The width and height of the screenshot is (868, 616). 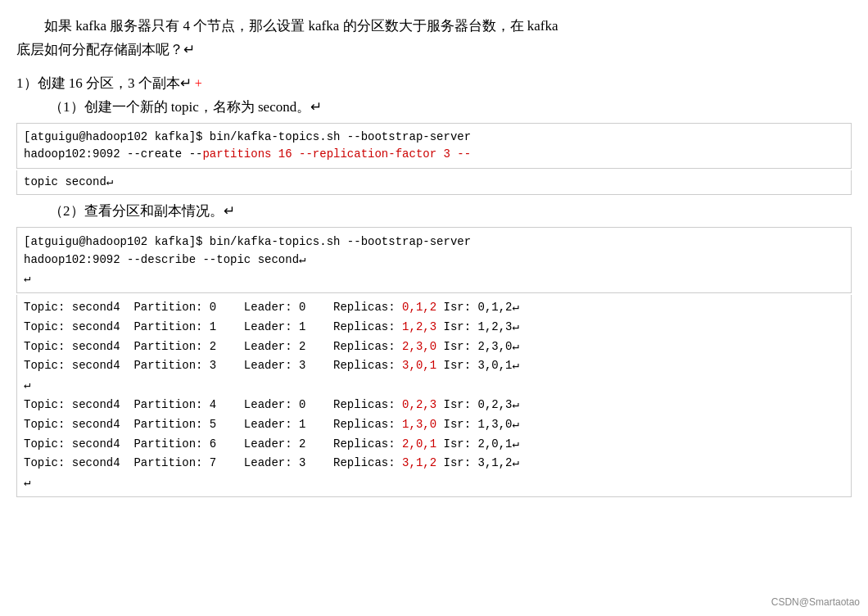 I want to click on cmd1-line2-red: partitions 16 --replication-factor 3 --, so click(x=337, y=154).